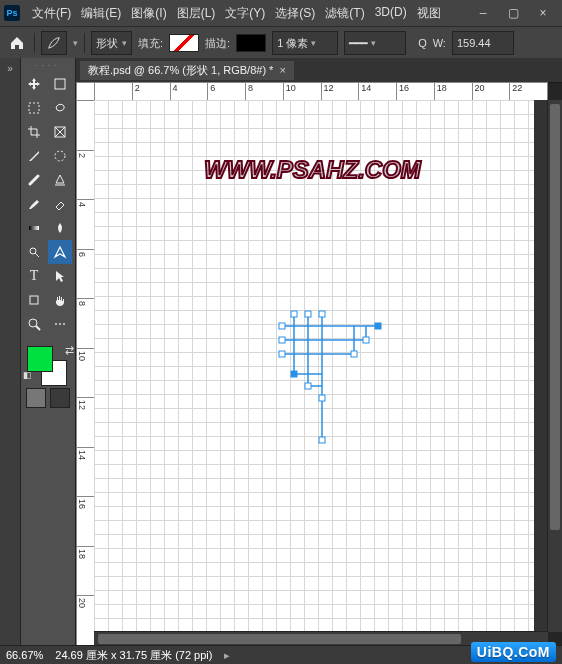 The image size is (562, 664). Describe the element at coordinates (344, 14) in the screenshot. I see `menu-filter: 滤镜(T)` at that location.